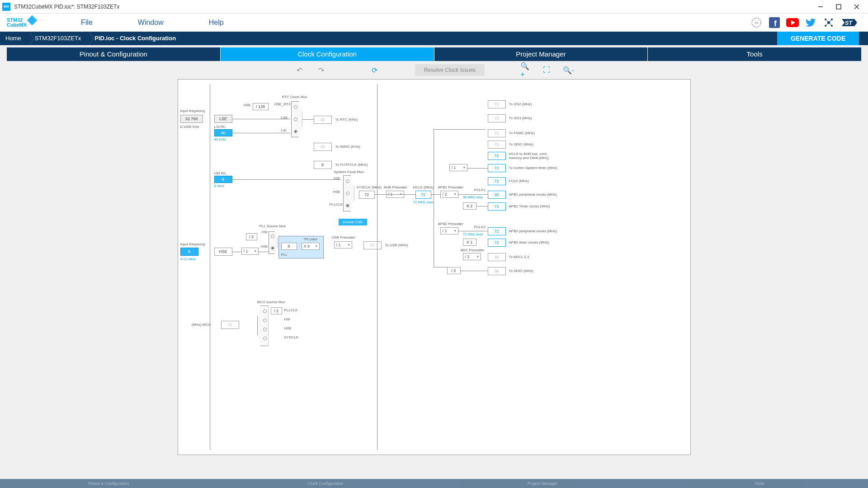 The height and width of the screenshot is (488, 868). What do you see at coordinates (755, 54) in the screenshot?
I see `tab-tools: Tools` at bounding box center [755, 54].